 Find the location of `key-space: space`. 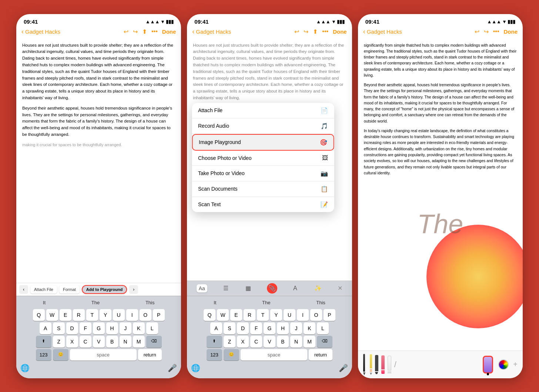

key-space: space is located at coordinates (103, 355).